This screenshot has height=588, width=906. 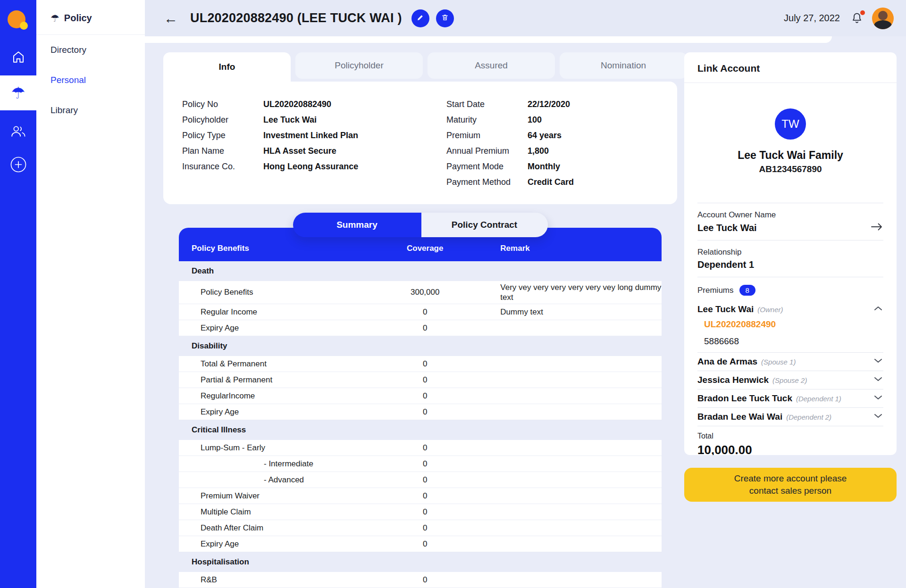 What do you see at coordinates (790, 398) in the screenshot?
I see `member-row: Bradon Lee Tuck Tuck (Dependent 1)` at bounding box center [790, 398].